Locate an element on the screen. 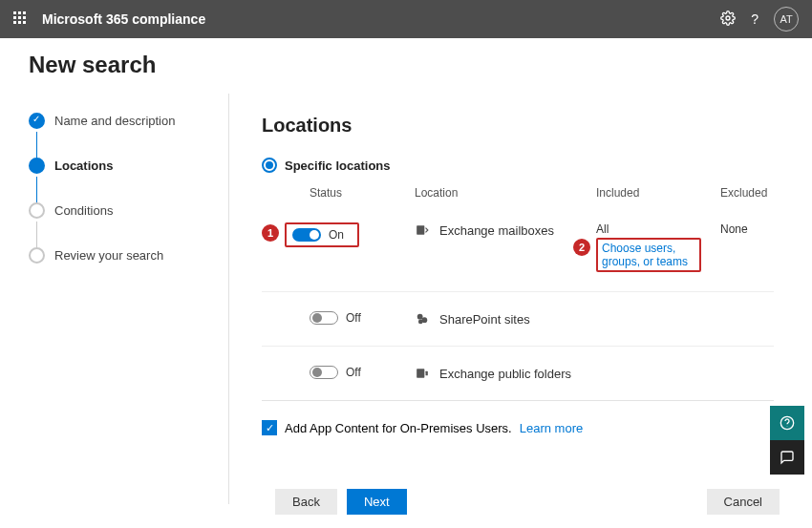 The height and width of the screenshot is (528, 812). public-folder-icon is located at coordinates (422, 373).